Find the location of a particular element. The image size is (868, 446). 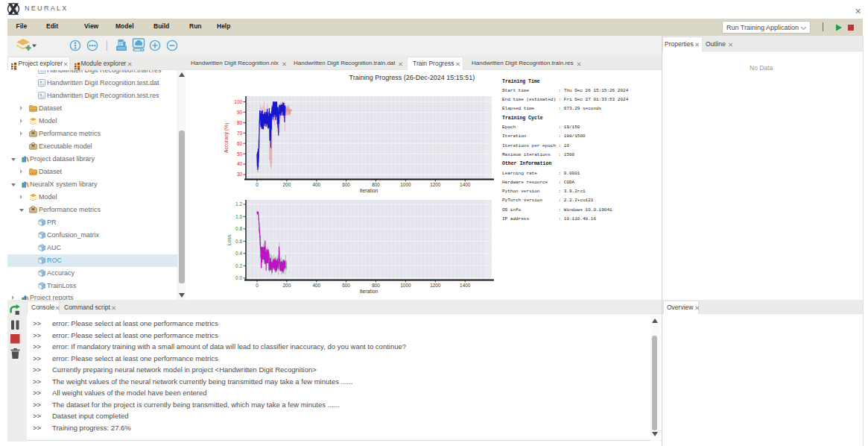

svg-text: 100 is located at coordinates (238, 101).